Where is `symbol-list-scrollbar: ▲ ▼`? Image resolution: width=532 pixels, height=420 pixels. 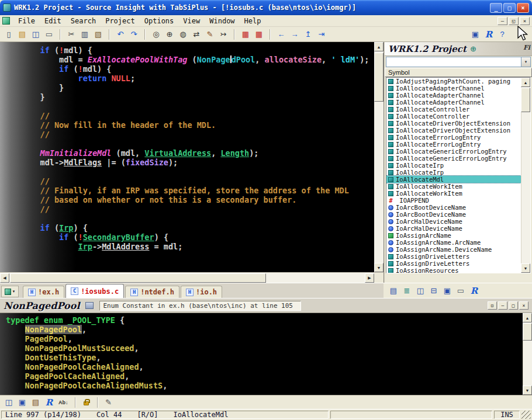
symbol-list-scrollbar: ▲ ▼ is located at coordinates (526, 175).